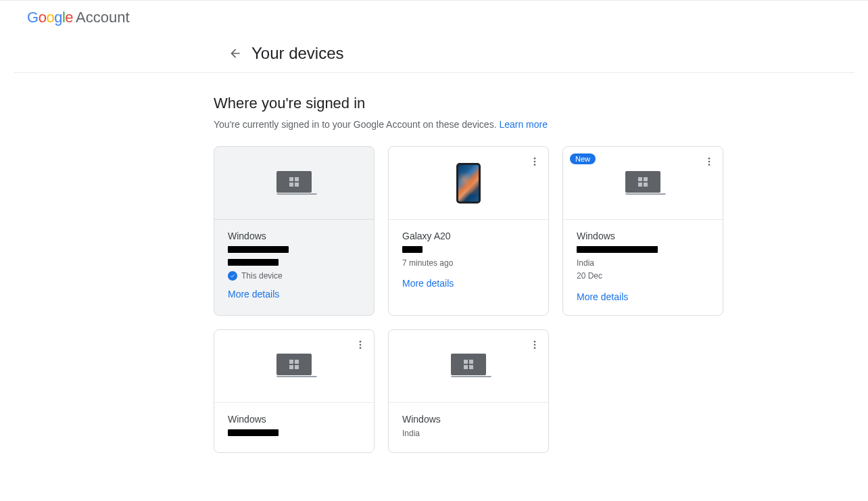  I want to click on device-info: Windows, so click(294, 427).